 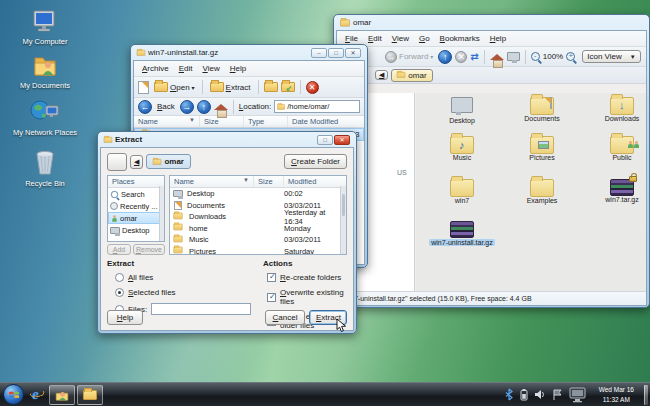 I want to click on checkbox-overwrite: Overwrite existing files, so click(x=307, y=297).